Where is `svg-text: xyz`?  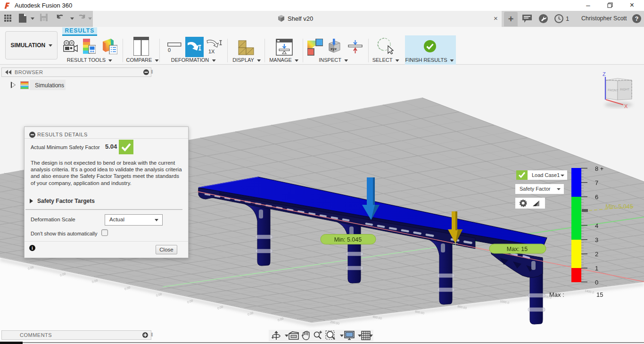 svg-text: xyz is located at coordinates (334, 49).